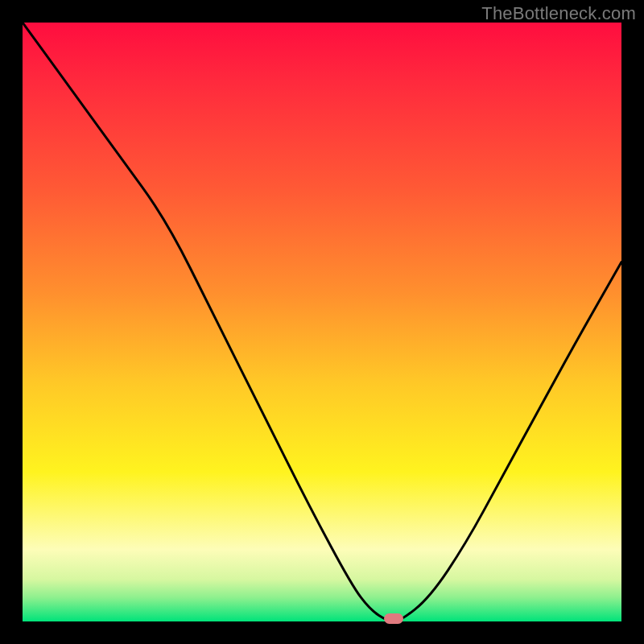  What do you see at coordinates (394, 618) in the screenshot?
I see `optimal-marker` at bounding box center [394, 618].